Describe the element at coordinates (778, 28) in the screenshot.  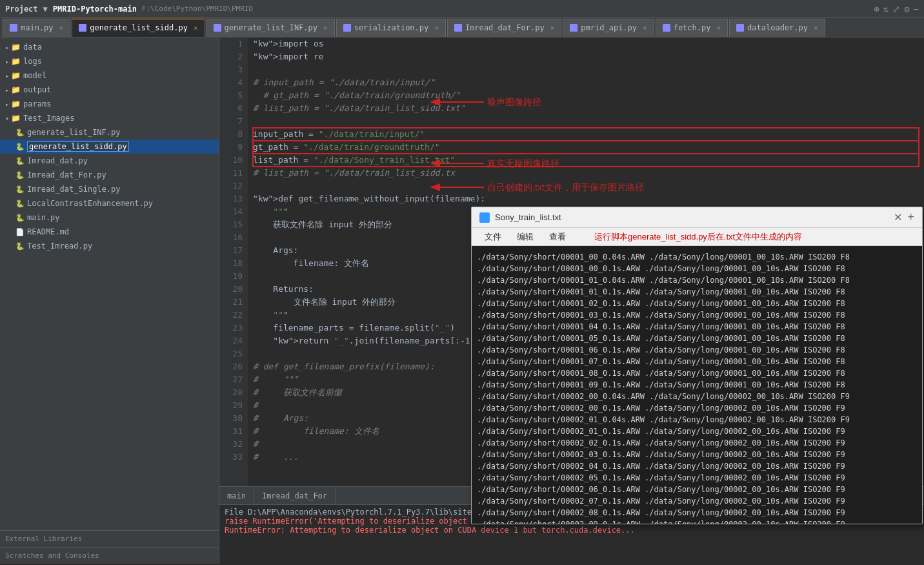
I see `tab-label: dataloader.py` at that location.